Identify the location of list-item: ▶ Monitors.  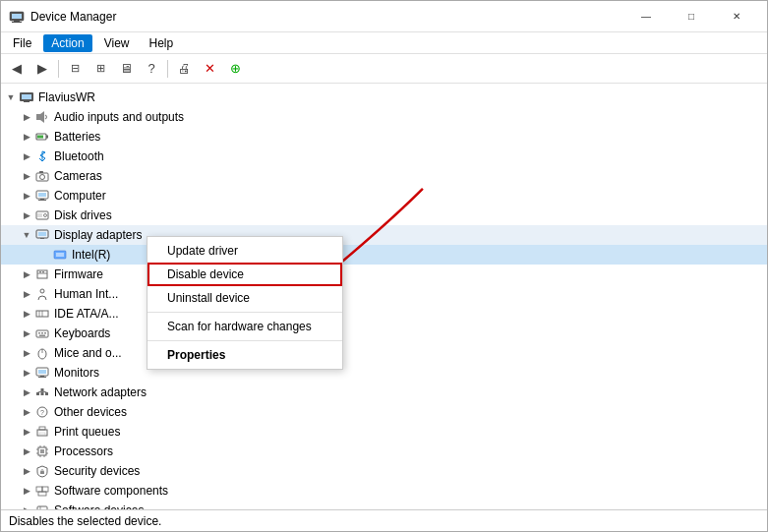
(384, 373).